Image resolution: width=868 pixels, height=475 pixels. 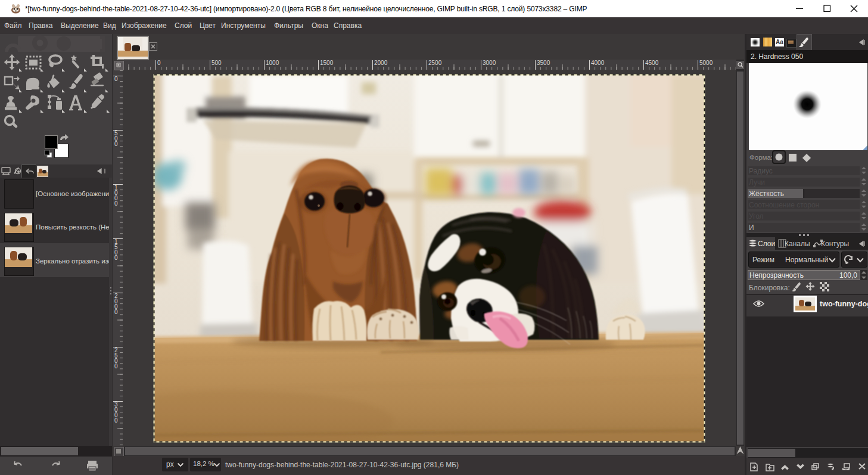 What do you see at coordinates (326, 63) in the screenshot?
I see `svg-text: 1500` at bounding box center [326, 63].